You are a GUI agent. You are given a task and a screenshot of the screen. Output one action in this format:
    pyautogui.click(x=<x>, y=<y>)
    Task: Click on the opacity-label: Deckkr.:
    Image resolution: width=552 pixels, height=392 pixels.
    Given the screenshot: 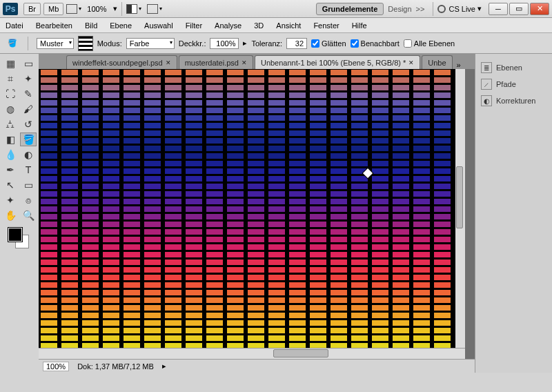 What is the action you would take?
    pyautogui.click(x=193, y=43)
    